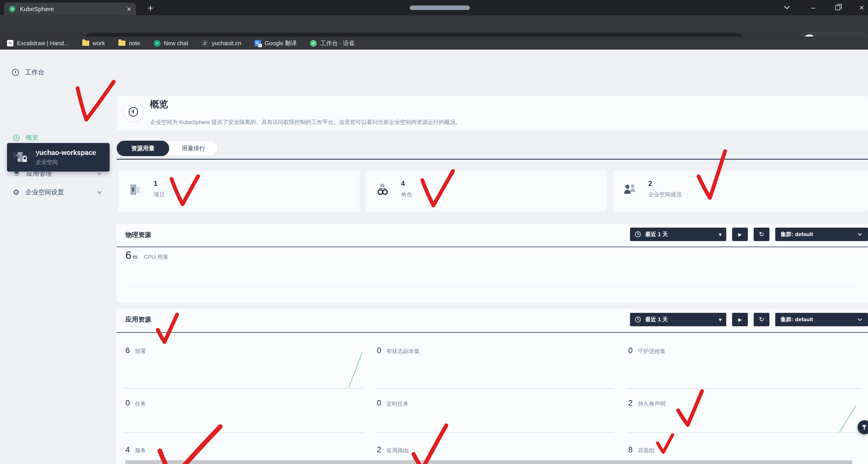 Image resolution: width=868 pixels, height=464 pixels. I want to click on metric-services: 4服务, so click(136, 450).